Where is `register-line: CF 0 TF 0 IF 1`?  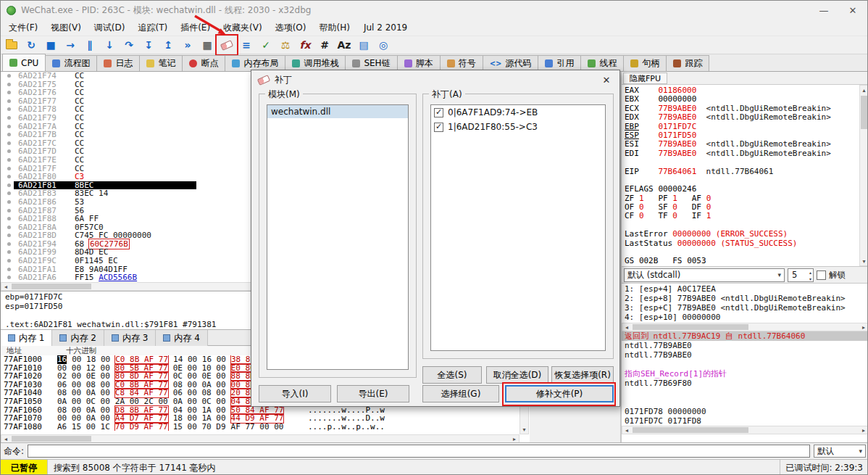
register-line: CF 0 TF 0 IF 1 is located at coordinates (742, 216).